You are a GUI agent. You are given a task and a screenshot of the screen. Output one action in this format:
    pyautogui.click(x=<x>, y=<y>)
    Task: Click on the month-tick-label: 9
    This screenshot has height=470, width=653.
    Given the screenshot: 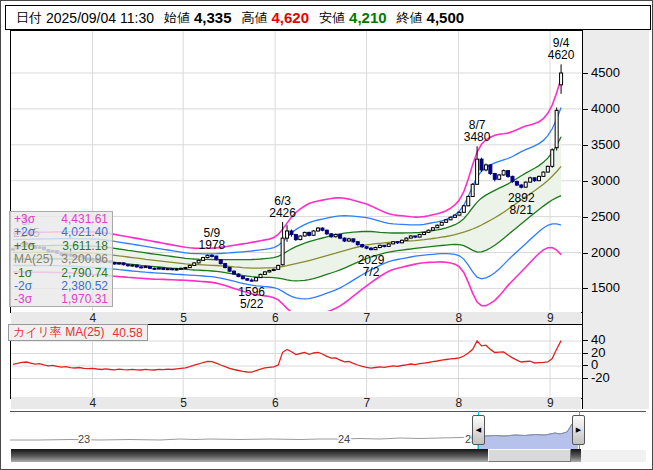 What is the action you would take?
    pyautogui.click(x=550, y=318)
    